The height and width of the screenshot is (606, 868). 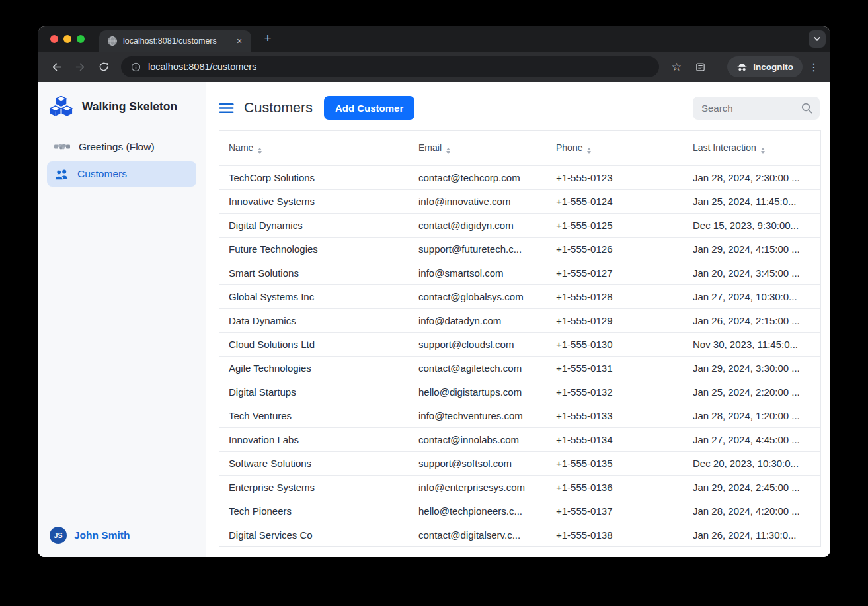 I want to click on table-row: Global Systems Inc contact@globalsys.com…, so click(x=520, y=296).